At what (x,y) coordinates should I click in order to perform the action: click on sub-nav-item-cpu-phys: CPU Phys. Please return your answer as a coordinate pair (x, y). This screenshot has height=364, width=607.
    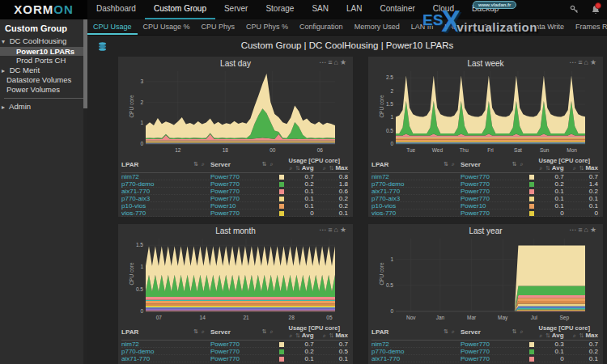
    Looking at the image, I should click on (219, 28).